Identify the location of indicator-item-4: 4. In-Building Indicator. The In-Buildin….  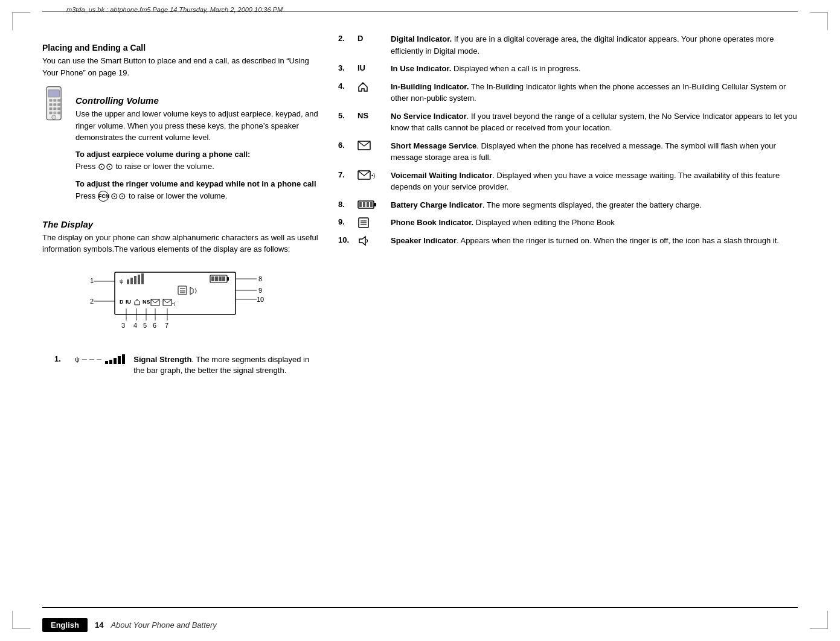
(568, 93).